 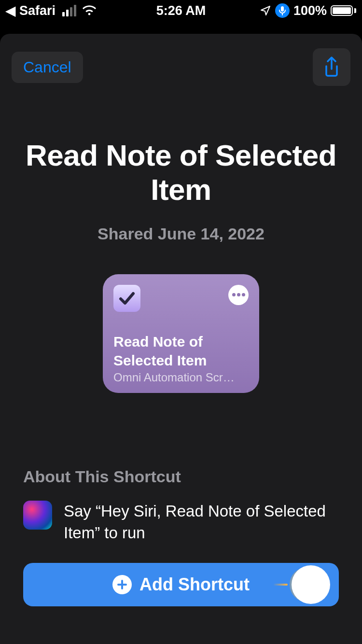 What do you see at coordinates (38, 11) in the screenshot?
I see `back-to-app-label: Safari` at bounding box center [38, 11].